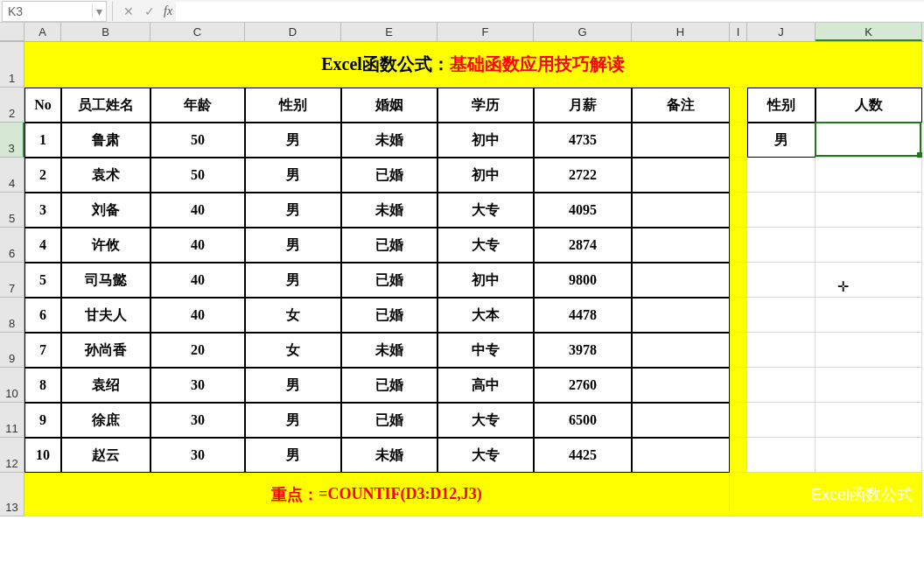 The height and width of the screenshot is (562, 924). Describe the element at coordinates (583, 315) in the screenshot. I see `cell-G8: 4478` at that location.